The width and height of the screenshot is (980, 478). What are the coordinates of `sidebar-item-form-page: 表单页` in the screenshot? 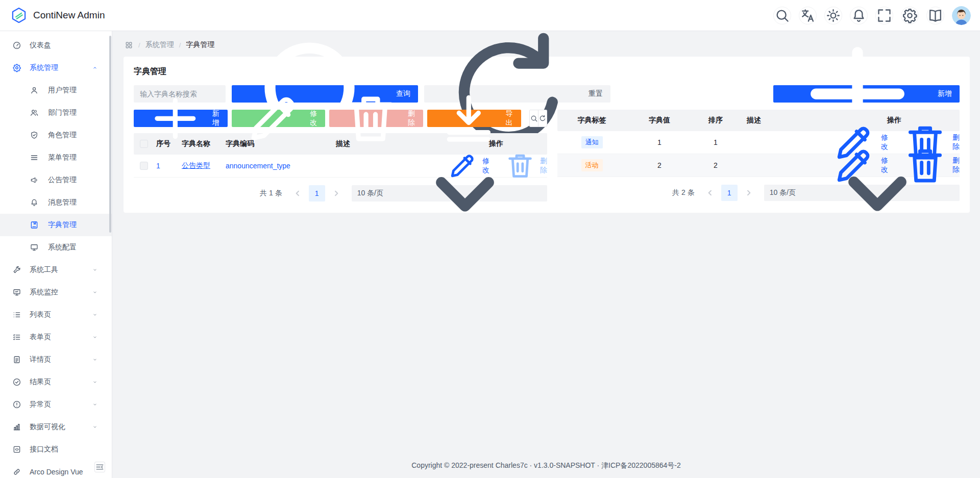 It's located at (56, 337).